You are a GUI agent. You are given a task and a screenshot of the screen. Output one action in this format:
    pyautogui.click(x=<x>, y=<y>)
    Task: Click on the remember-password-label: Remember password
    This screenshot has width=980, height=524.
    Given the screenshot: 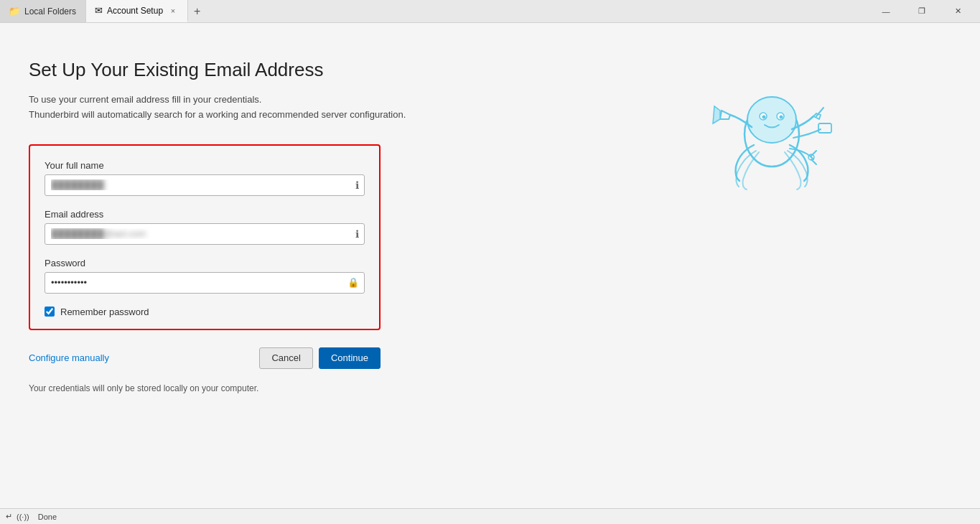 What is the action you would take?
    pyautogui.click(x=105, y=312)
    